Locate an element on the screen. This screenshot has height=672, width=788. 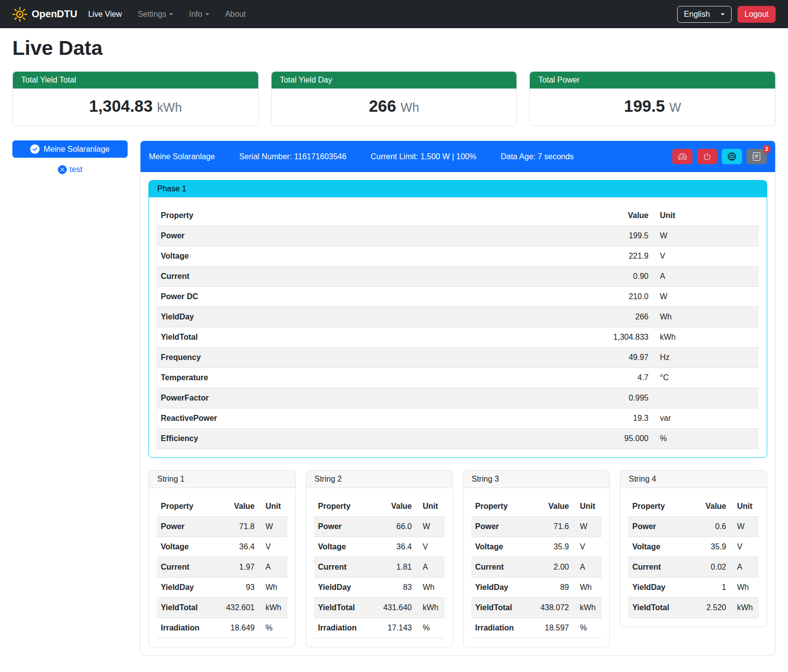
value-cell: 19.3 is located at coordinates (618, 418).